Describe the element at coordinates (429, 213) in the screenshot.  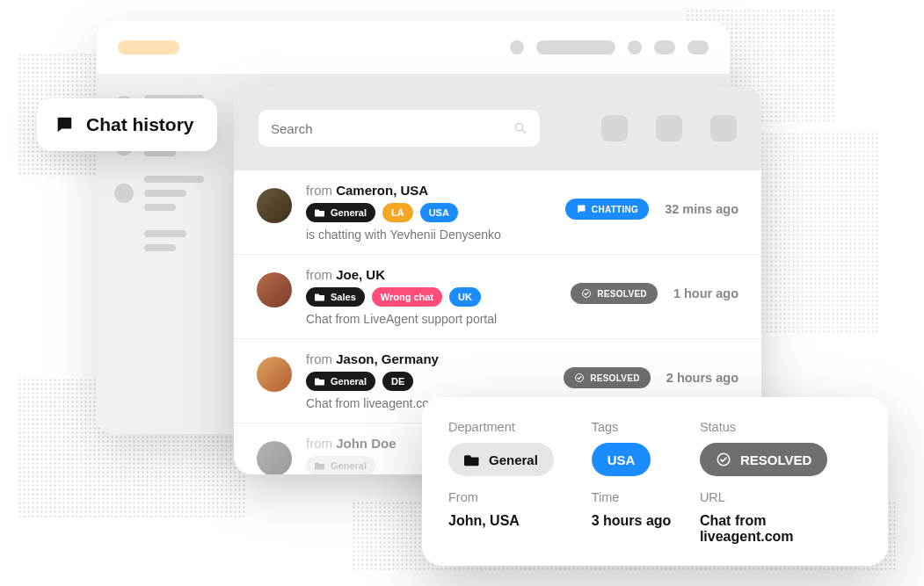
I see `chat-row-main: from Cameron, USAGeneralLAUSAis chatting…` at that location.